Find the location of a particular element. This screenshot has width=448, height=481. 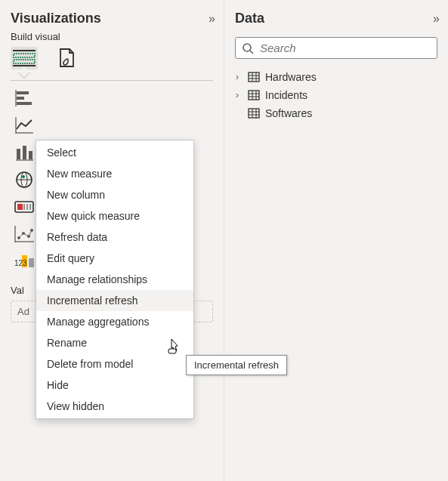

tooltip: Incremental refresh is located at coordinates (236, 365).